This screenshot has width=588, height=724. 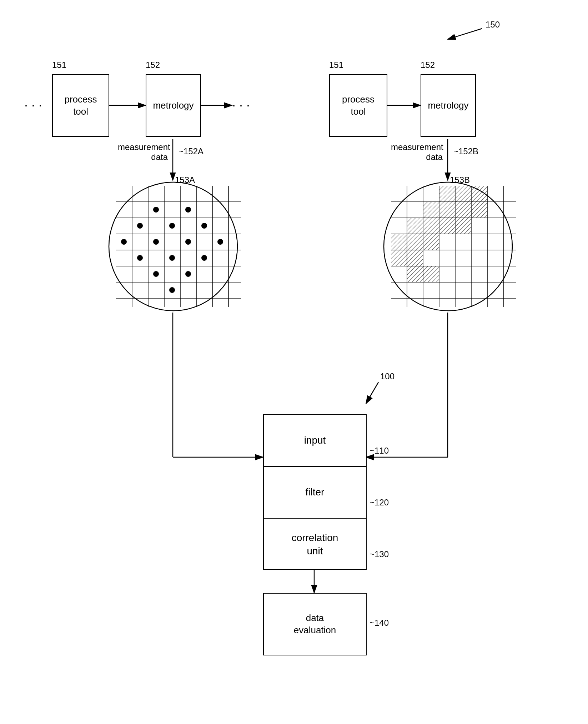 I want to click on ref-153B: 153B, so click(x=460, y=180).